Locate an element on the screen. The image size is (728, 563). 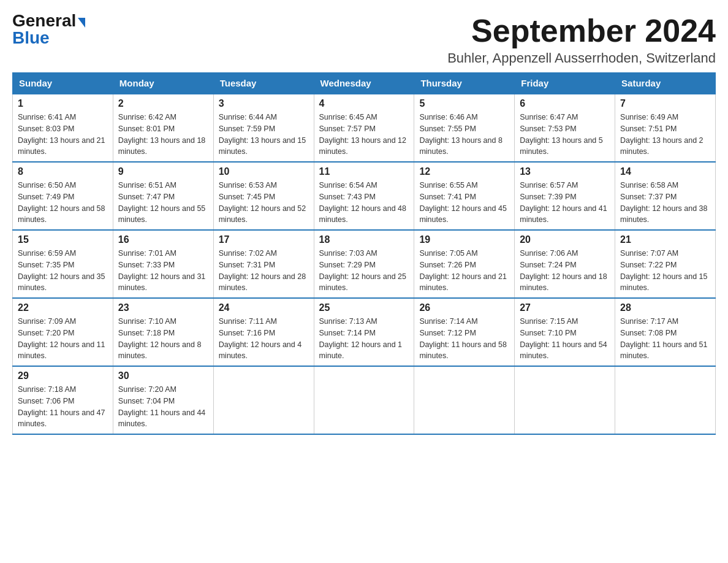
week-row-2: 8Sunrise: 6:50 AMSunset: 7:49 PMDaylight… is located at coordinates (364, 196).